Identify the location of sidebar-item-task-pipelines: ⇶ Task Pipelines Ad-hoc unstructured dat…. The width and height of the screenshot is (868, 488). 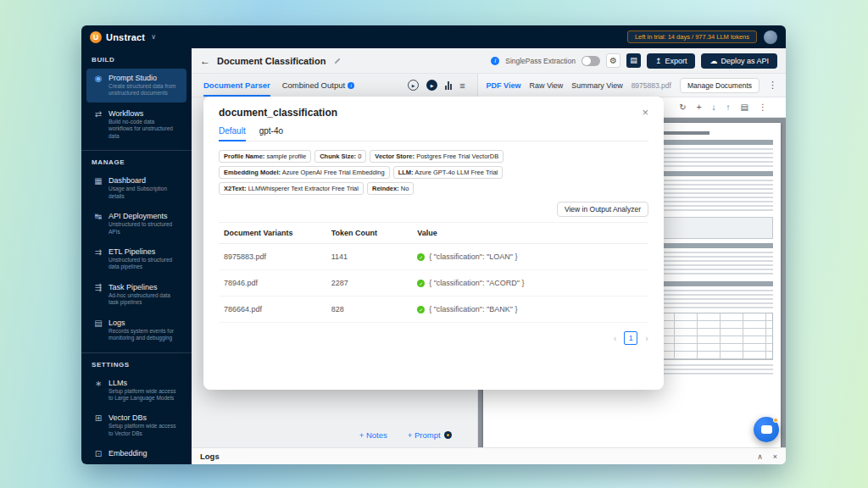
(136, 295).